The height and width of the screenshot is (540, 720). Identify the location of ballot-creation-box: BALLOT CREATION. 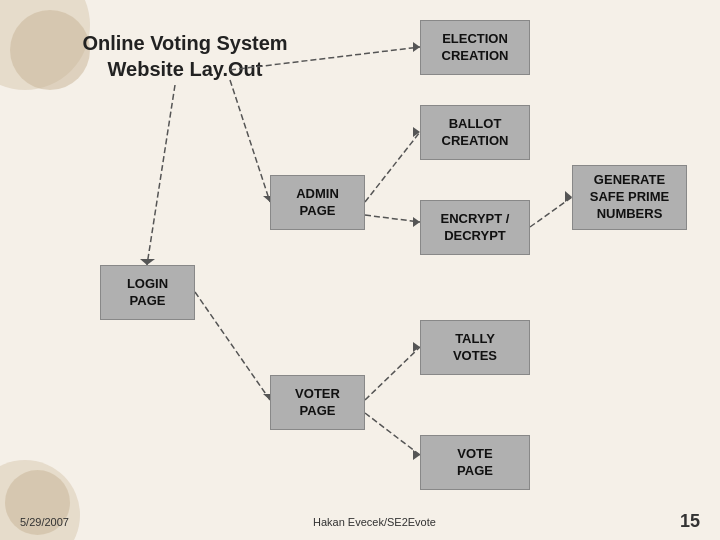
(475, 132).